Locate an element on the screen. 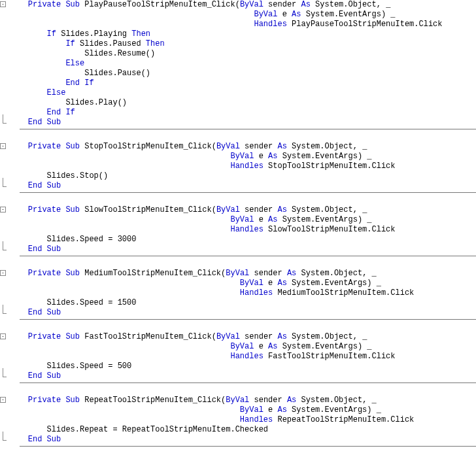 This screenshot has width=476, height=476. code-line: Slides.Play() is located at coordinates (243, 103).